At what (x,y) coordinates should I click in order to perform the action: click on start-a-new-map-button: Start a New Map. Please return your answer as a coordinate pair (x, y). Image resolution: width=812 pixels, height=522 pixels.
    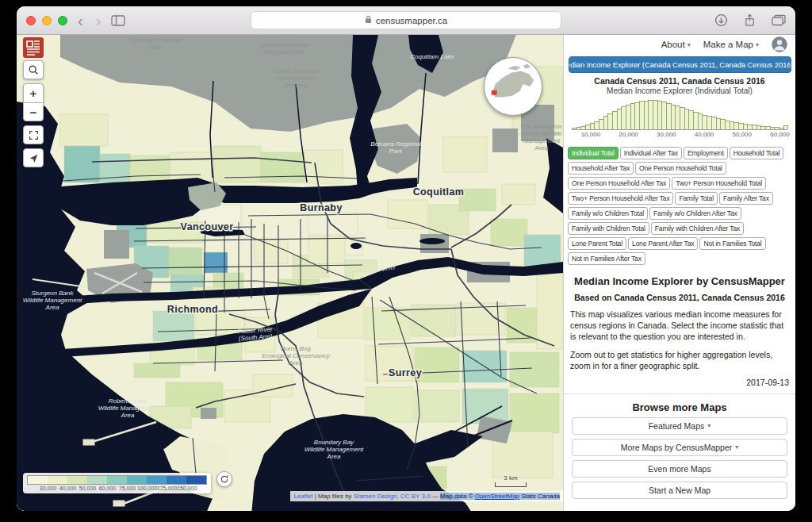
    Looking at the image, I should click on (680, 490).